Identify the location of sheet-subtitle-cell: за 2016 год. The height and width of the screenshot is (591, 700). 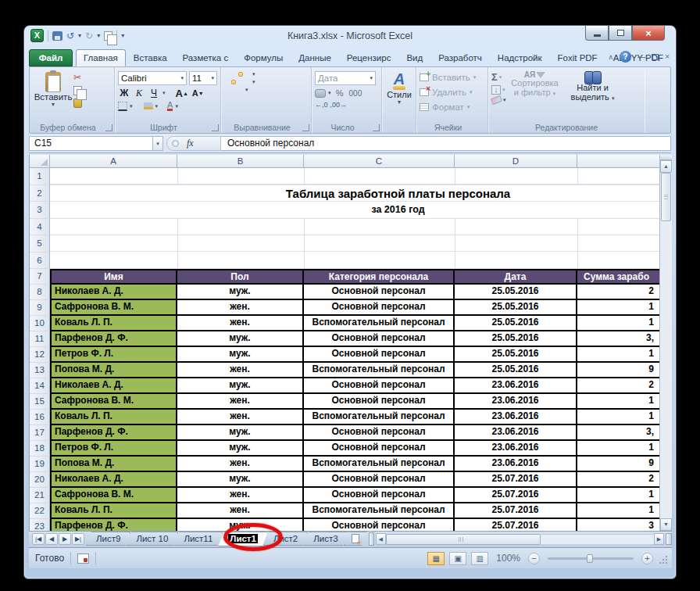
(356, 210).